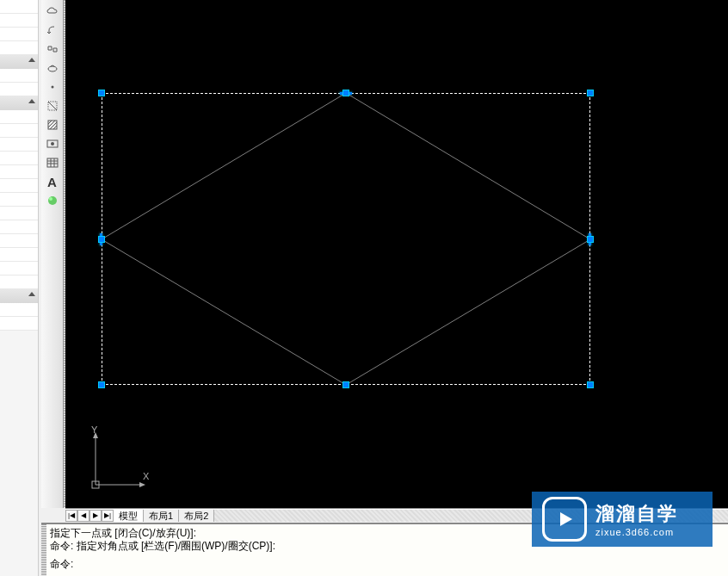 The width and height of the screenshot is (728, 576). Describe the element at coordinates (52, 254) in the screenshot. I see `draw-toolbar: A` at that location.